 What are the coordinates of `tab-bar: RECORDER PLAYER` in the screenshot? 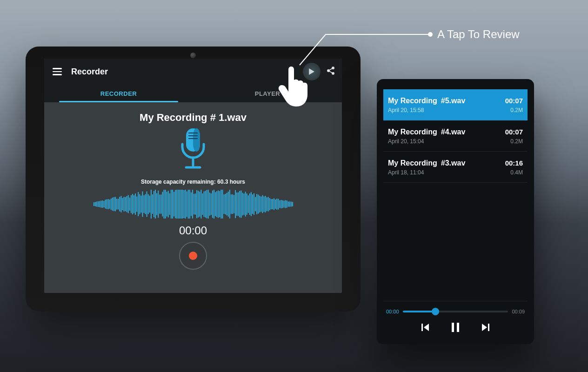 It's located at (193, 93).